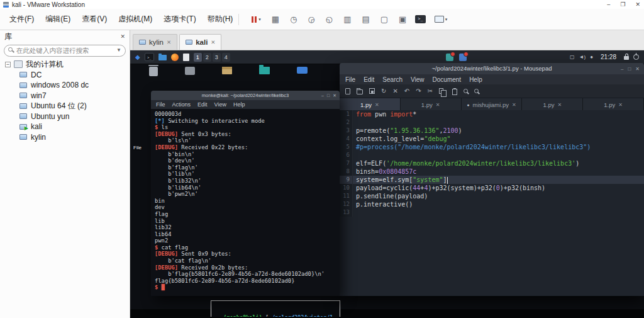 This screenshot has height=318, width=644. What do you see at coordinates (153, 72) in the screenshot?
I see `trash-icon` at bounding box center [153, 72].